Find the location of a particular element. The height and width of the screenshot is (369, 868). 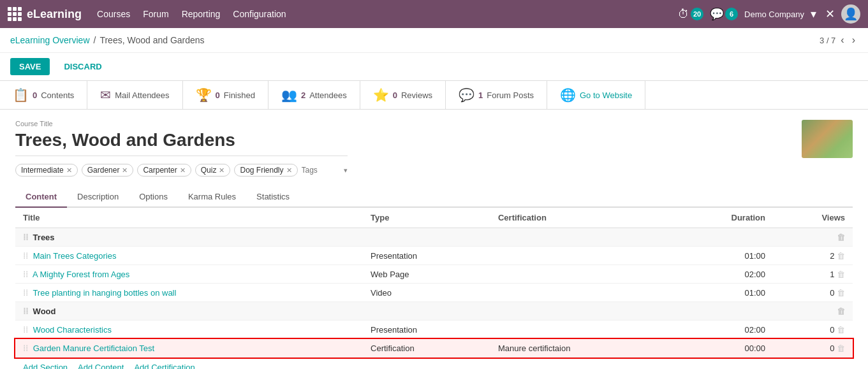

section-trees: ⁞⁞ Trees 🗑 is located at coordinates (434, 237).